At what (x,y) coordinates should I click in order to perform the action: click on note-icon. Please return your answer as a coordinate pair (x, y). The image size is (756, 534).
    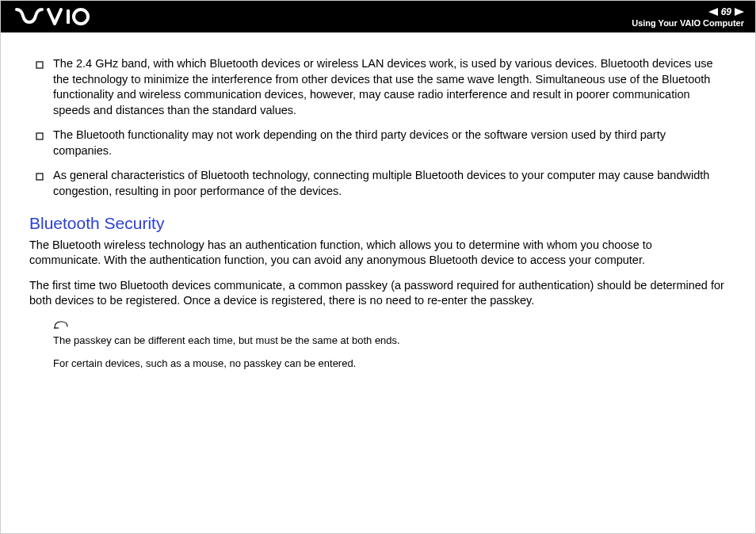
    Looking at the image, I should click on (61, 326).